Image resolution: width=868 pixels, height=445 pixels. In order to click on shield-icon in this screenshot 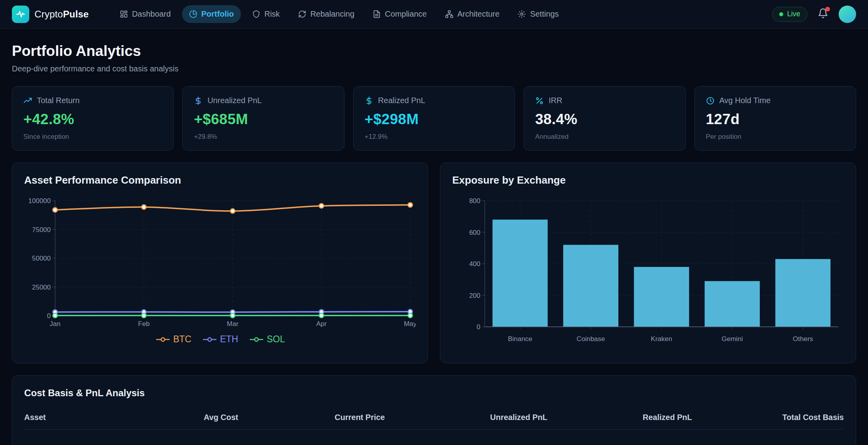, I will do `click(256, 14)`.